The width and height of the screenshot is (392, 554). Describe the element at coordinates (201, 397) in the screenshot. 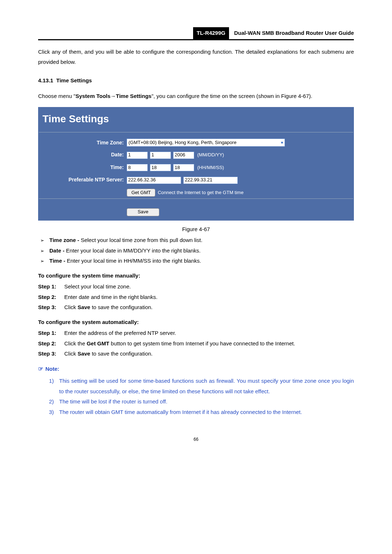

I see `note-list: 1)This setting will be used for some tim…` at that location.